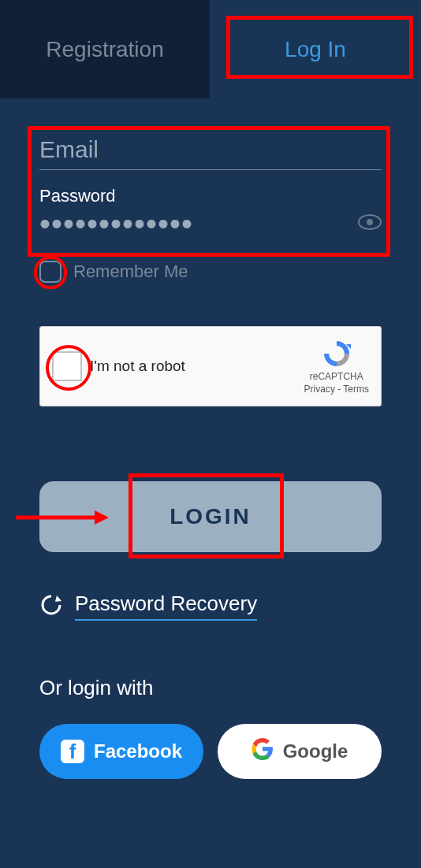  I want to click on google-login-button: Google, so click(300, 751).